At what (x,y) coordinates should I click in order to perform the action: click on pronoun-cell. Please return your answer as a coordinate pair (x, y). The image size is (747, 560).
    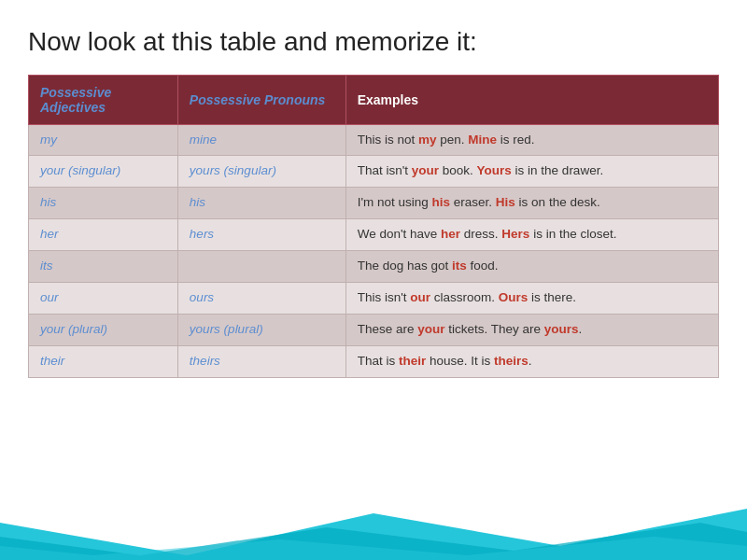
    Looking at the image, I should click on (261, 267).